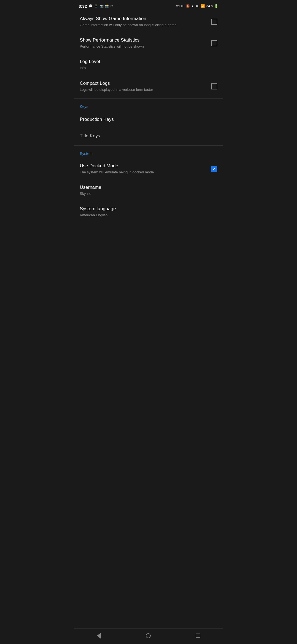 The height and width of the screenshot is (644, 297). What do you see at coordinates (146, 62) in the screenshot?
I see `log-level-title: Log Level` at bounding box center [146, 62].